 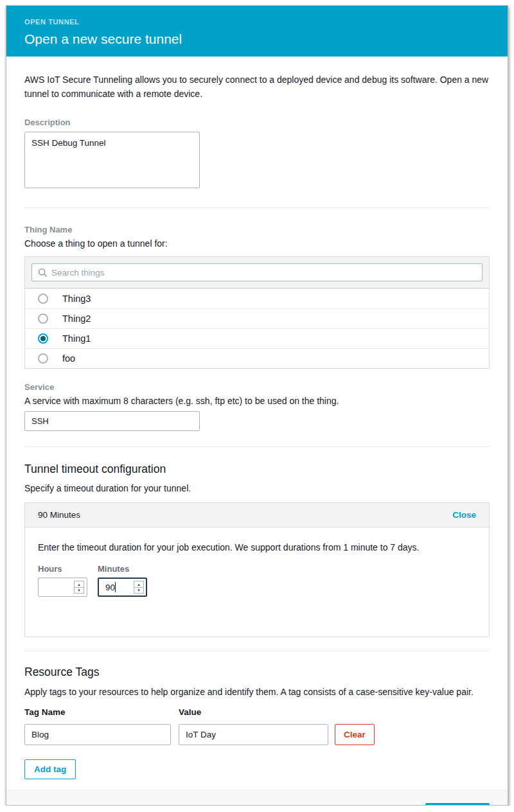 I want to click on thing-option-foo: foo, so click(x=257, y=358).